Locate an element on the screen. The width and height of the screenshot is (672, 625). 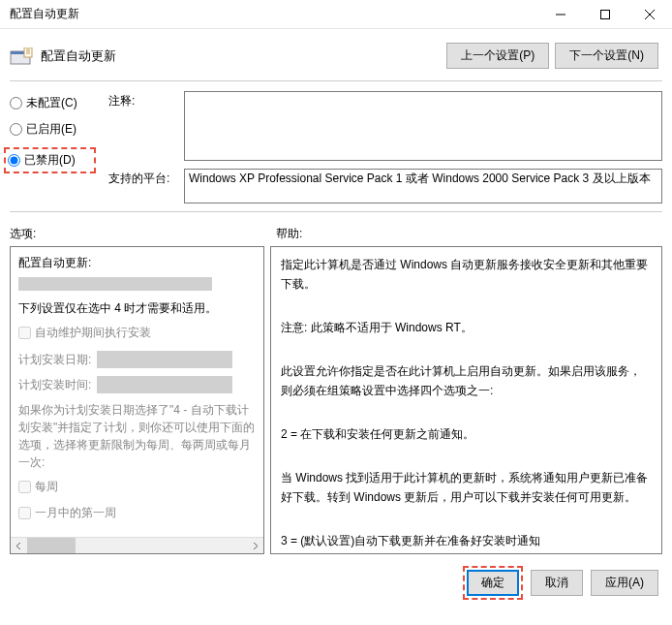
ok-button: 确定 is located at coordinates (493, 583).